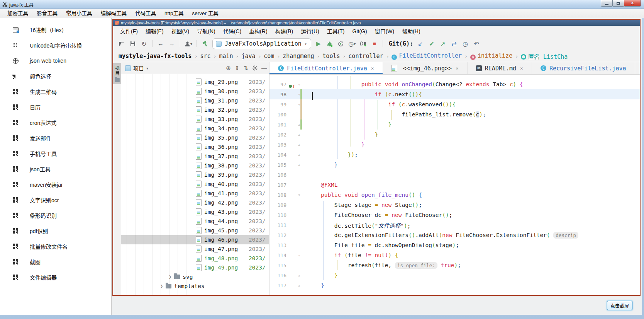 This screenshot has height=319, width=644. I want to click on settings-gear-icon, so click(255, 68).